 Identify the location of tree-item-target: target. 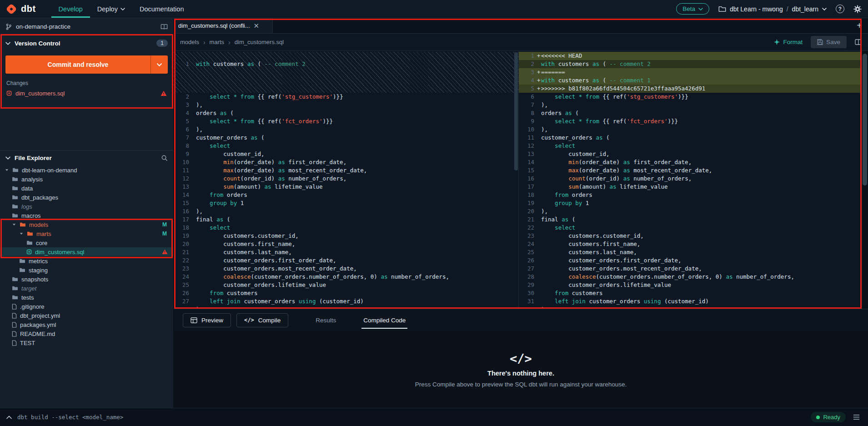
(86, 288).